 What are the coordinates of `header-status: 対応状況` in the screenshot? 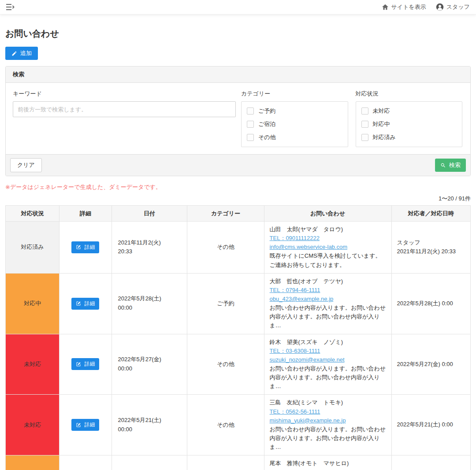 It's located at (33, 214).